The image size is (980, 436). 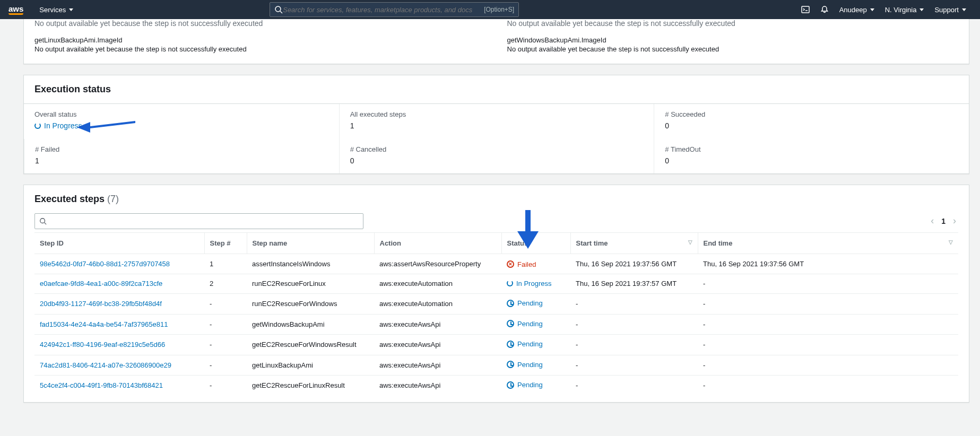 I want to click on search-icon, so click(x=279, y=10).